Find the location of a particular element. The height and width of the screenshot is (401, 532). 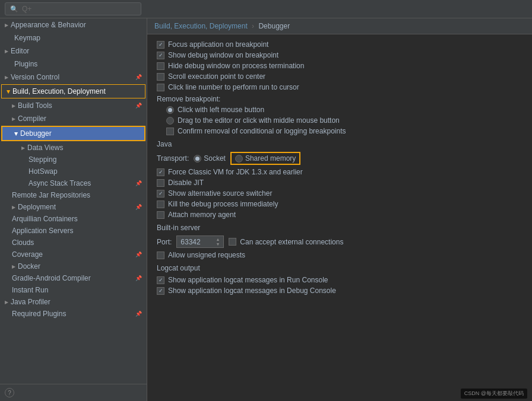

sidebar-label: Build Tools is located at coordinates (35, 106).